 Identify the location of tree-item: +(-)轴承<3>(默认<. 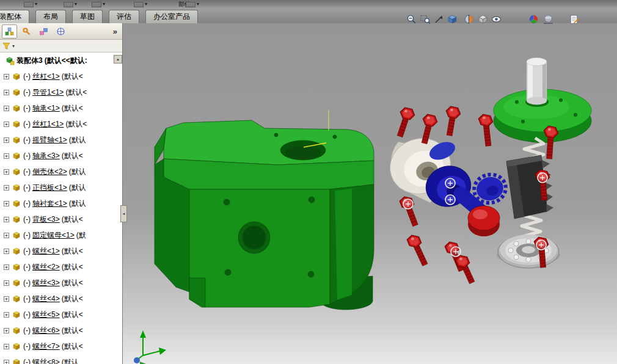
(61, 156).